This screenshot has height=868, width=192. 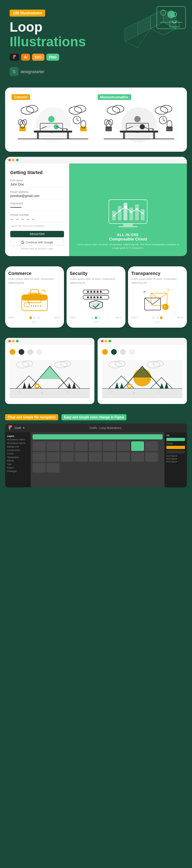 I want to click on sidebar-item-6: Typography, so click(x=18, y=457).